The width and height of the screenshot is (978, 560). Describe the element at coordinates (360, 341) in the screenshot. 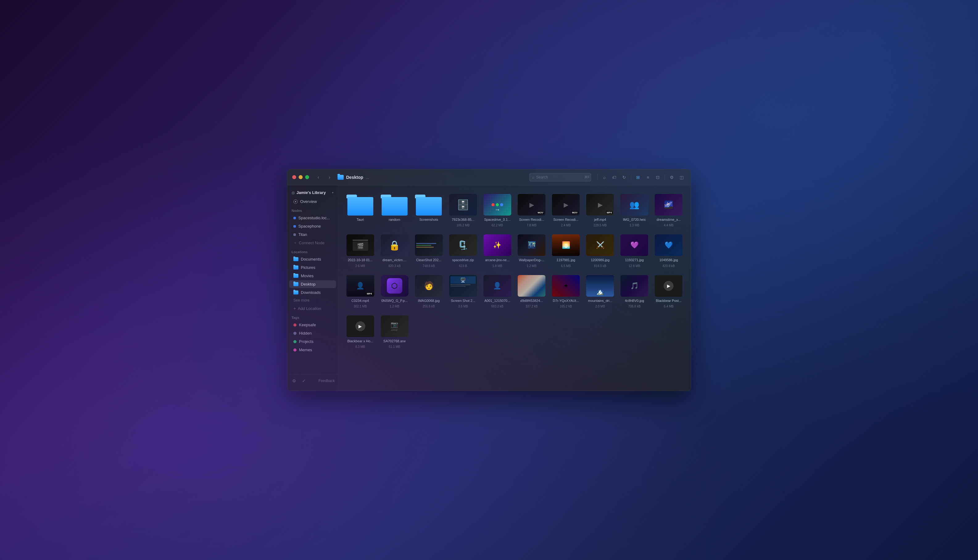

I see `file-name: Blackbear x Ho...` at that location.